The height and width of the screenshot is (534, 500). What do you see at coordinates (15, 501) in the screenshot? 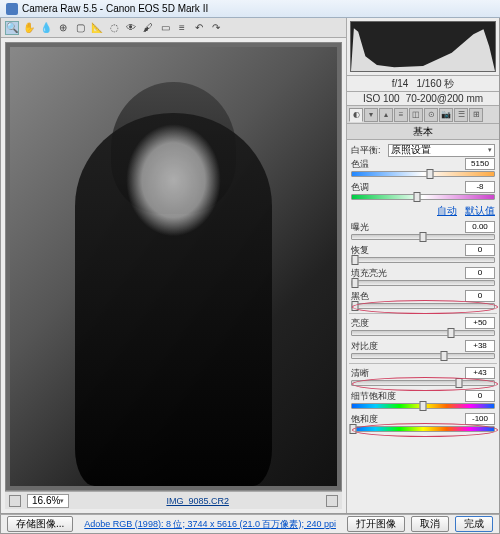
I see `zoom-out-button` at bounding box center [15, 501].